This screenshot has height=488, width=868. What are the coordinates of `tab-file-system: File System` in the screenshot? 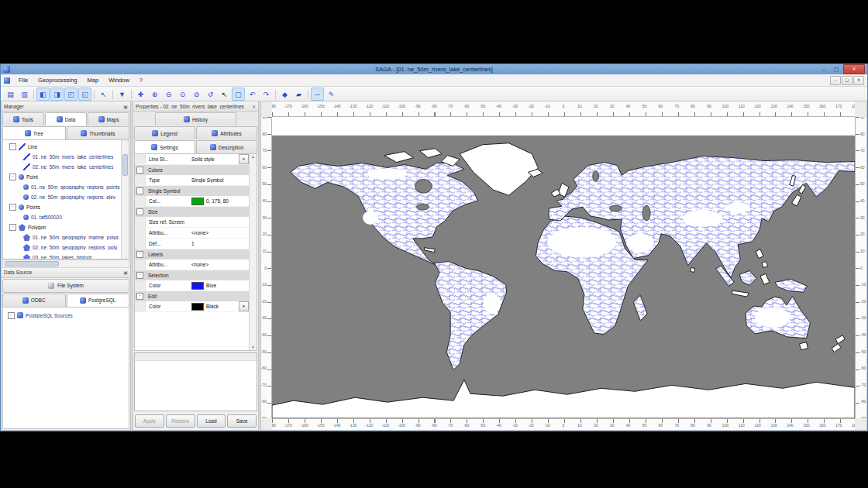 It's located at (66, 286).